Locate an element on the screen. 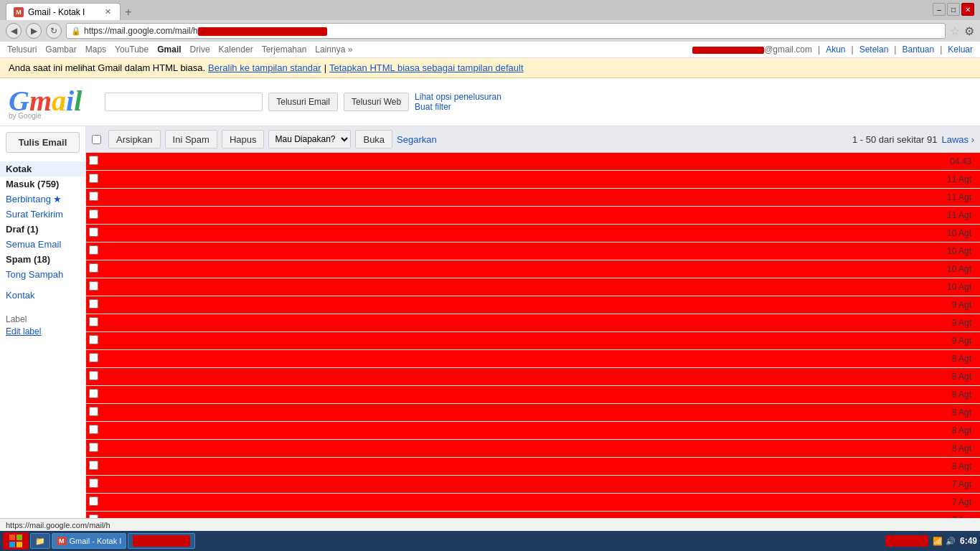 This screenshot has width=980, height=551. email-row: 04.43 is located at coordinates (533, 162).